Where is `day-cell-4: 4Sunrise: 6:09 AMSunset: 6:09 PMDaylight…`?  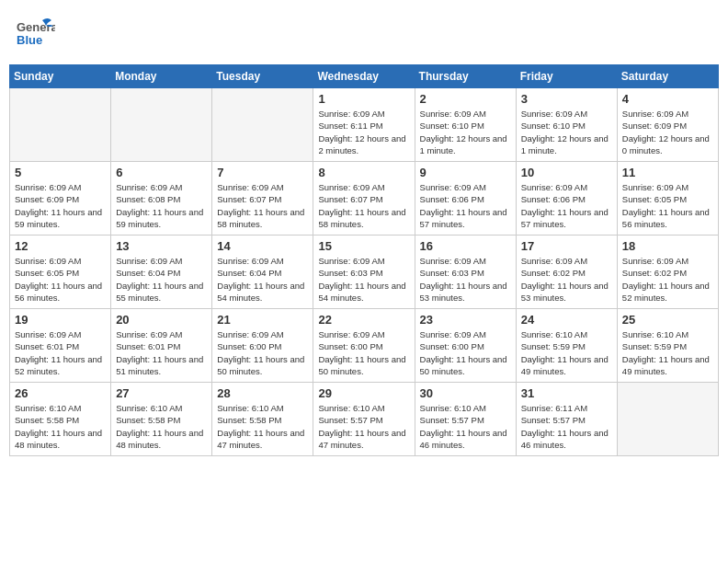 day-cell-4: 4Sunrise: 6:09 AMSunset: 6:09 PMDaylight… is located at coordinates (667, 125).